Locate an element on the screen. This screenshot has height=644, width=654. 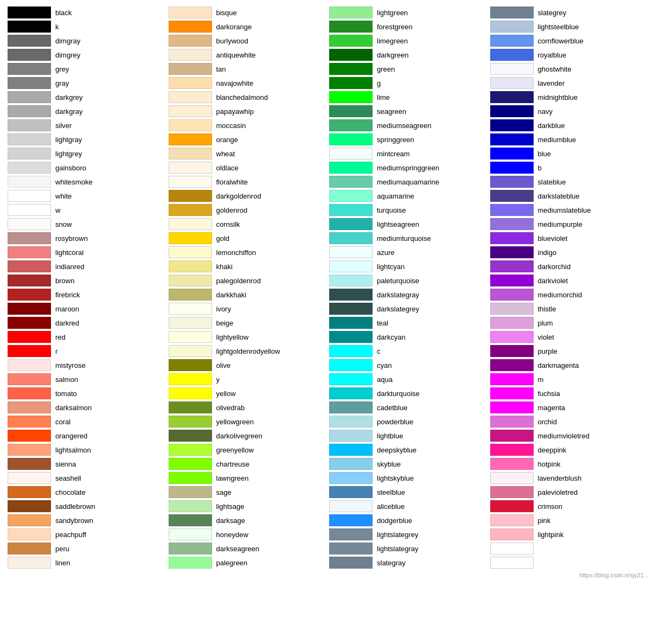
color-name-label: darkorange is located at coordinates (234, 27).